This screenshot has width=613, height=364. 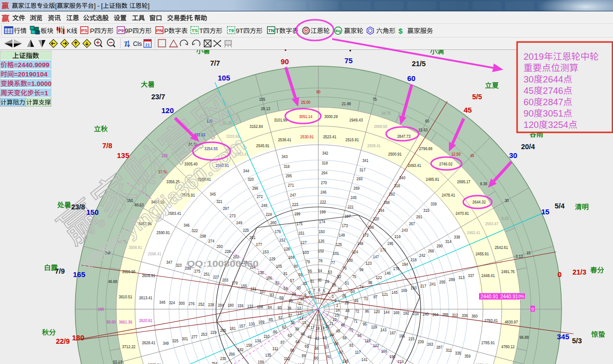 What do you see at coordinates (135, 247) in the screenshot?
I see `svg-text: 3508.81` at bounding box center [135, 247].